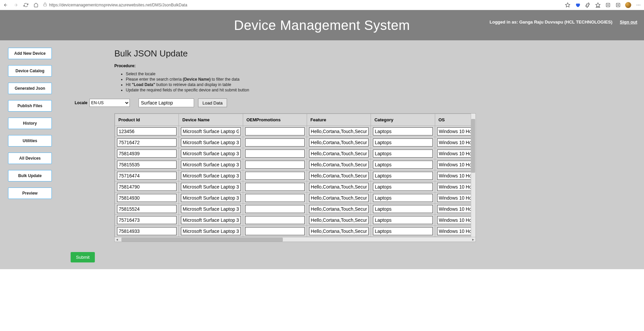  What do you see at coordinates (30, 71) in the screenshot?
I see `sidebar-device-catalog: Device Catalog` at bounding box center [30, 71].